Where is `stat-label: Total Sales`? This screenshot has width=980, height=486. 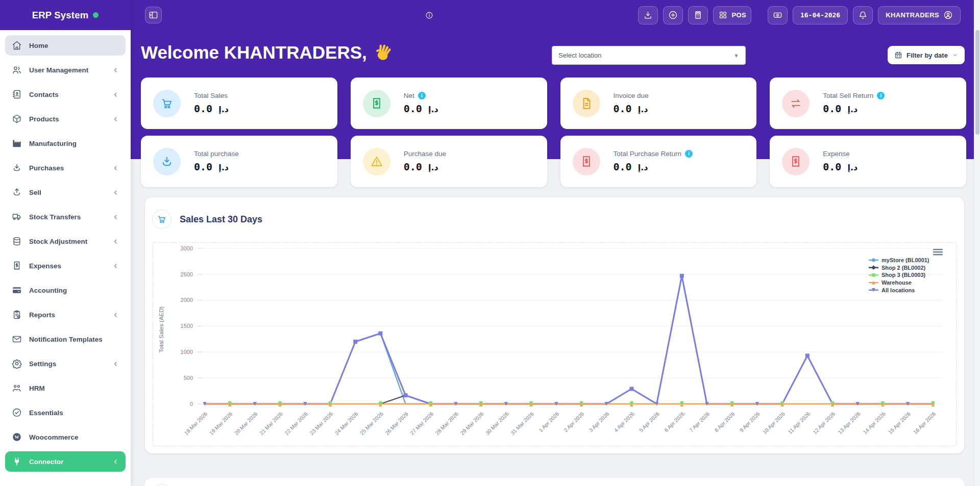
stat-label: Total Sales is located at coordinates (211, 96).